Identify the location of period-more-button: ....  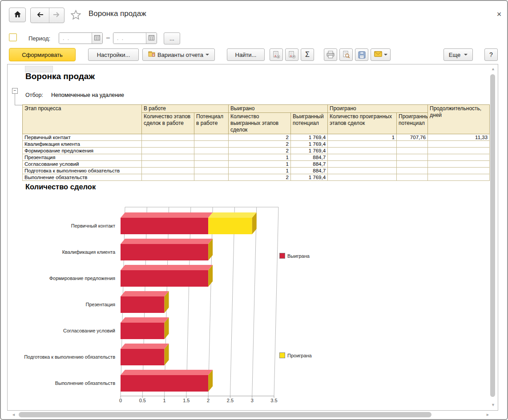
(172, 38).